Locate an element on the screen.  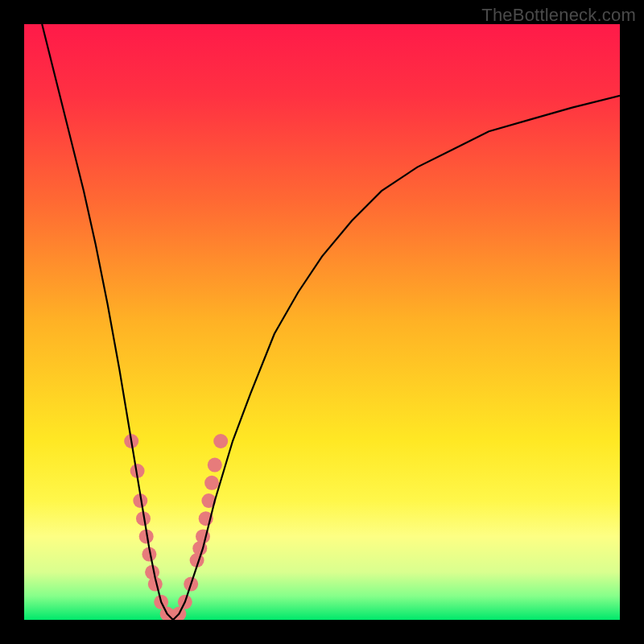
dip-marker-group is located at coordinates (175, 526).